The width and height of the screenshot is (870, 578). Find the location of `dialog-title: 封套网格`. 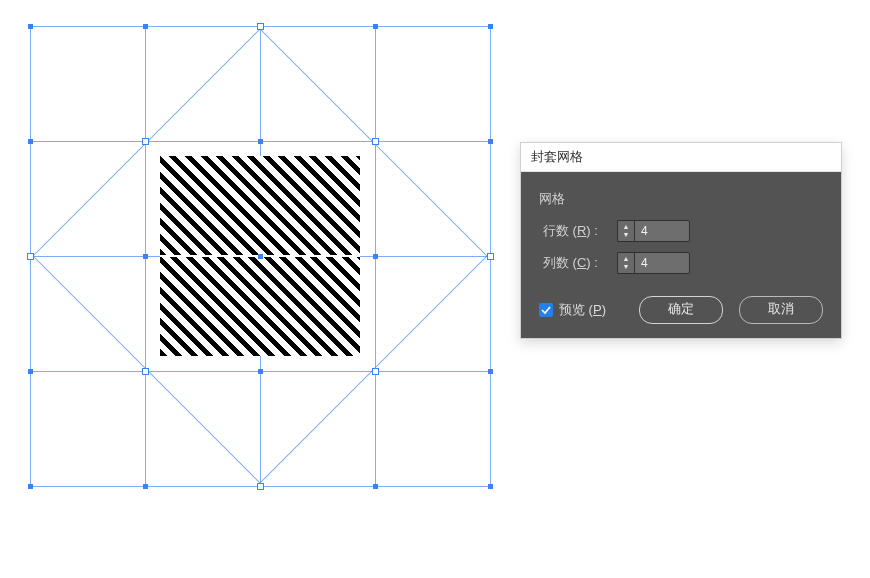

dialog-title: 封套网格 is located at coordinates (557, 156).